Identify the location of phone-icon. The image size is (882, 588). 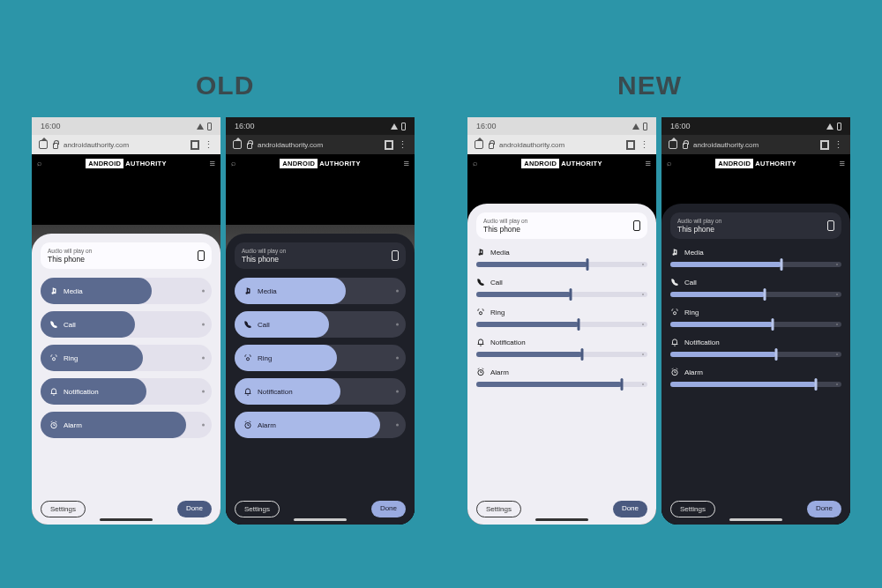
(395, 256).